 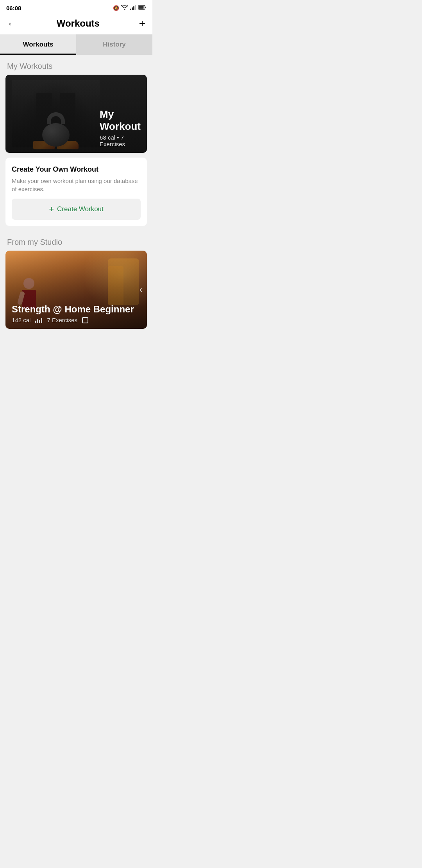 I want to click on status-icons: 🔕, so click(x=130, y=8).